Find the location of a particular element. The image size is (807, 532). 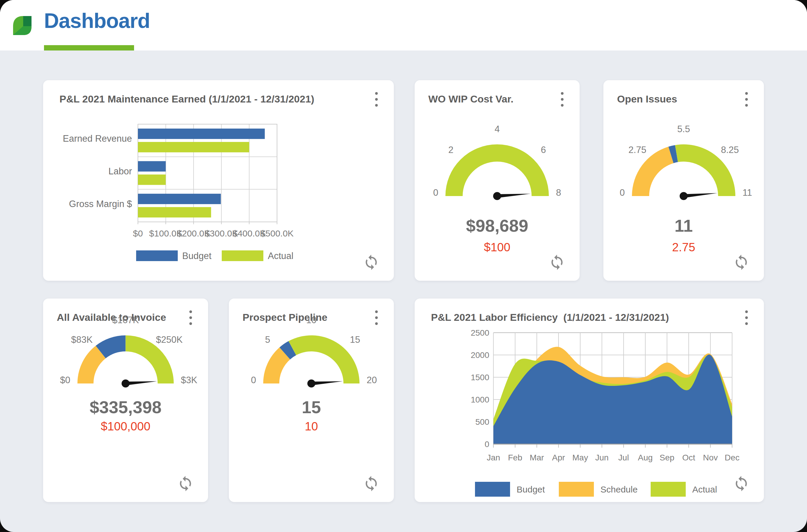

svg-text: Sep is located at coordinates (667, 457).